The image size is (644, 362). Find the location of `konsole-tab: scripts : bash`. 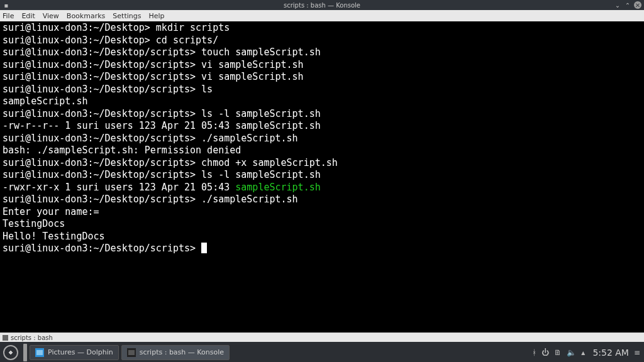

konsole-tab: scripts : bash is located at coordinates (31, 338).